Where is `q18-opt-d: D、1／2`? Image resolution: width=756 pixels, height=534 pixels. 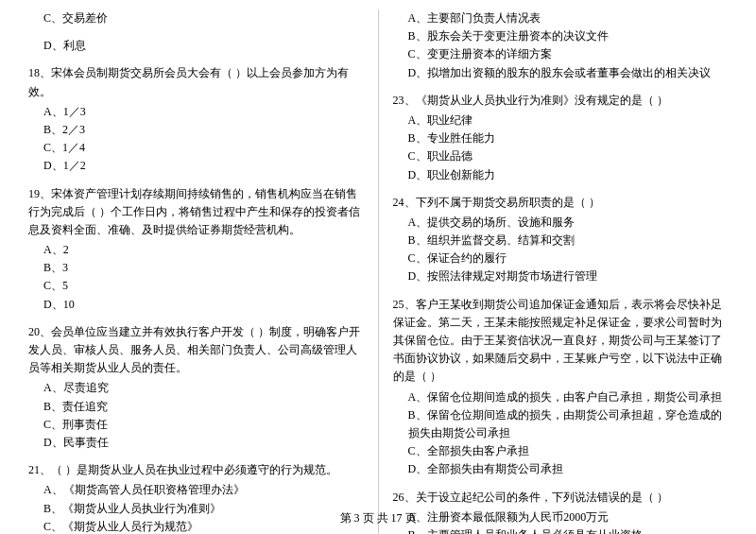
q18-opt-d: D、1／2 is located at coordinates (197, 166).